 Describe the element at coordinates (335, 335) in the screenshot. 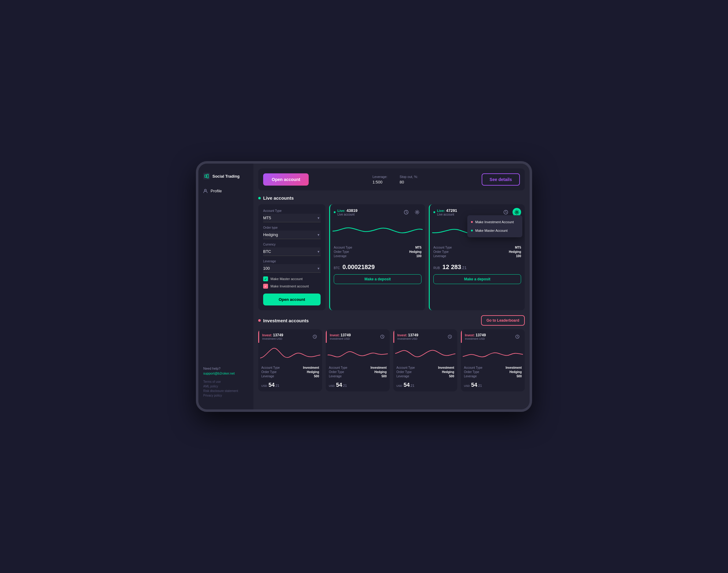

I see `invest-label-2: Invest:` at that location.